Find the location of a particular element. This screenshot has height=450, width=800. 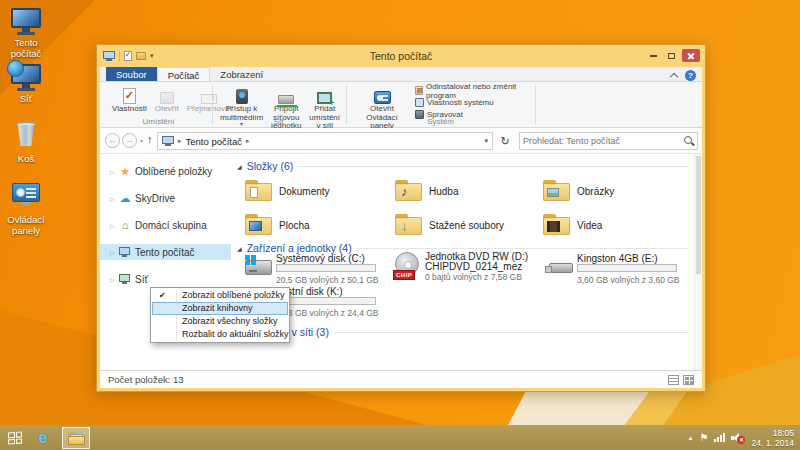

thumbnails-view-icon is located at coordinates (688, 380).